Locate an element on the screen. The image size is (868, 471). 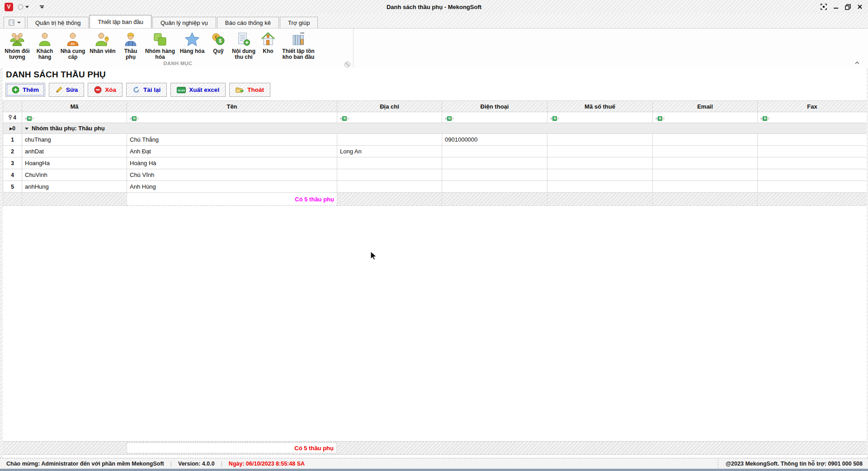
xuat-excel-button: XLSX Xuất excel is located at coordinates (198, 90).